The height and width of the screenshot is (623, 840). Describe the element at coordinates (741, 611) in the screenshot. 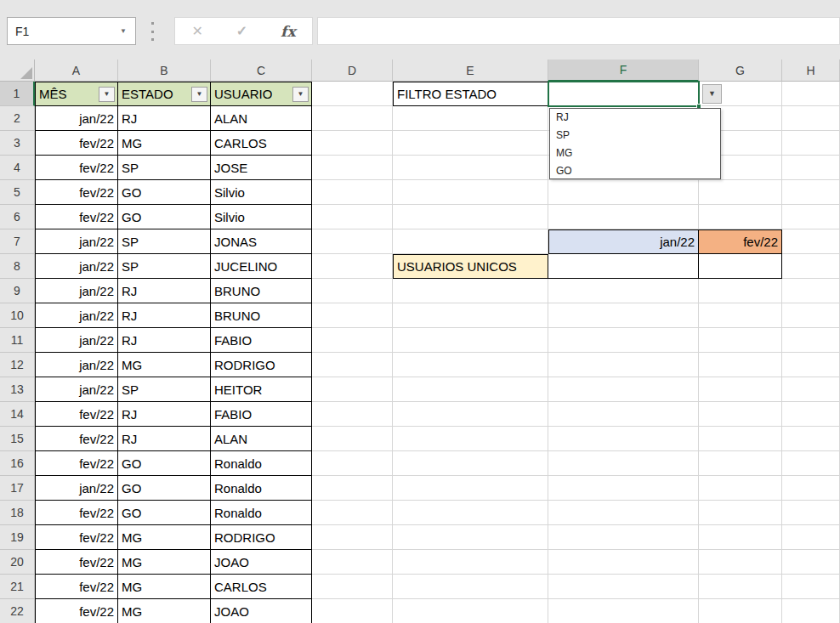

I see `cell-G22` at that location.